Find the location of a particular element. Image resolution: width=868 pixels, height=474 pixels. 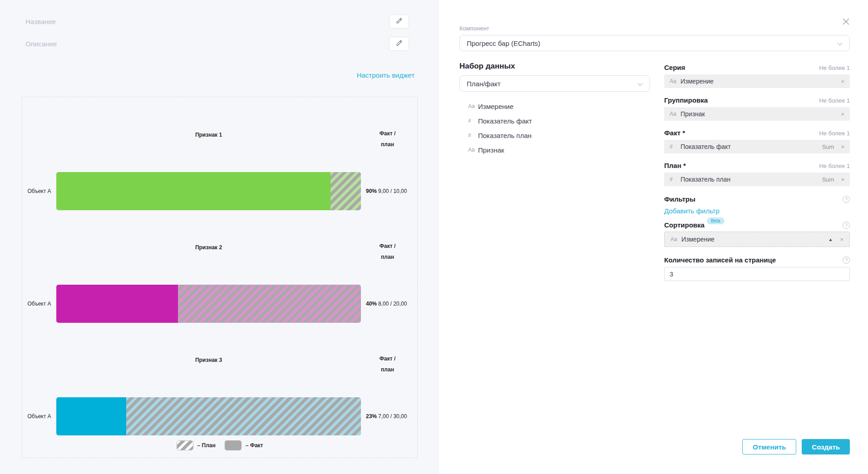

dialog-actions: Отменить Создать is located at coordinates (796, 447).